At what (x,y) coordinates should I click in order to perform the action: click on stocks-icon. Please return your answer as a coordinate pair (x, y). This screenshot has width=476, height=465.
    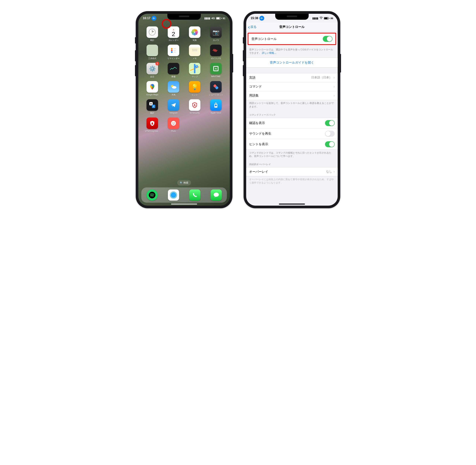
    Looking at the image, I should click on (173, 69).